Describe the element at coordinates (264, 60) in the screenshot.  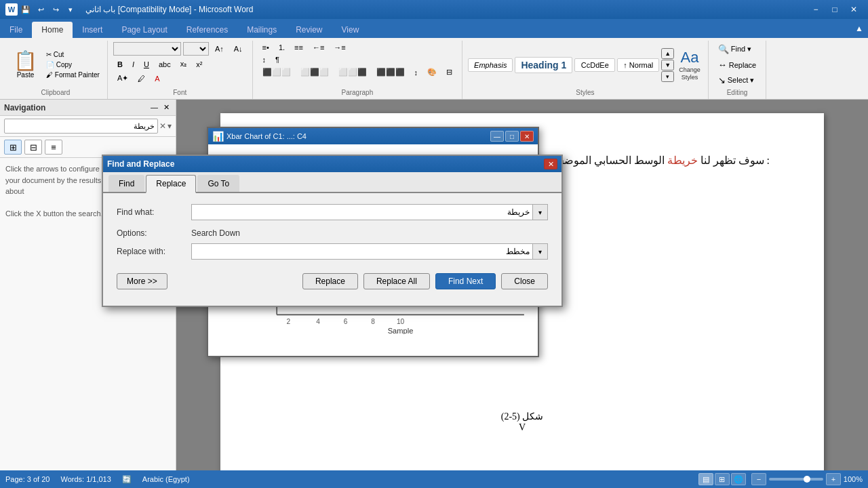
I see `sort-button: ↕` at that location.